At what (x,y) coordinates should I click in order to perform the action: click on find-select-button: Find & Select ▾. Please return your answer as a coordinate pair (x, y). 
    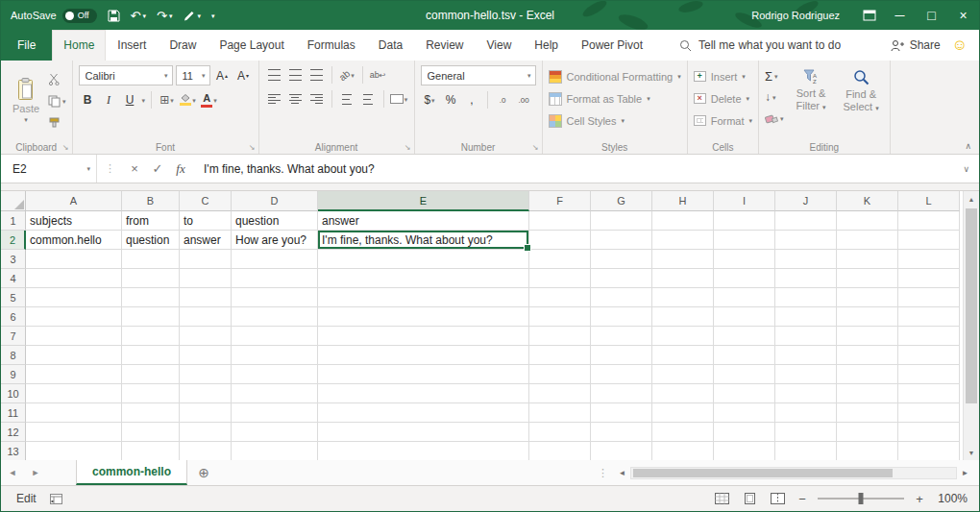
    Looking at the image, I should click on (861, 96).